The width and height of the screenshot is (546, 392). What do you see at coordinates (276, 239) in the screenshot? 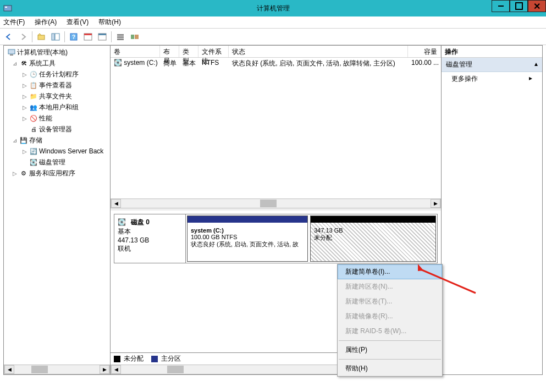
I see `disk-row-0: 💽磁盘 0 基本 447.13 GB 联机 system (C:) 100.00…` at bounding box center [276, 239].